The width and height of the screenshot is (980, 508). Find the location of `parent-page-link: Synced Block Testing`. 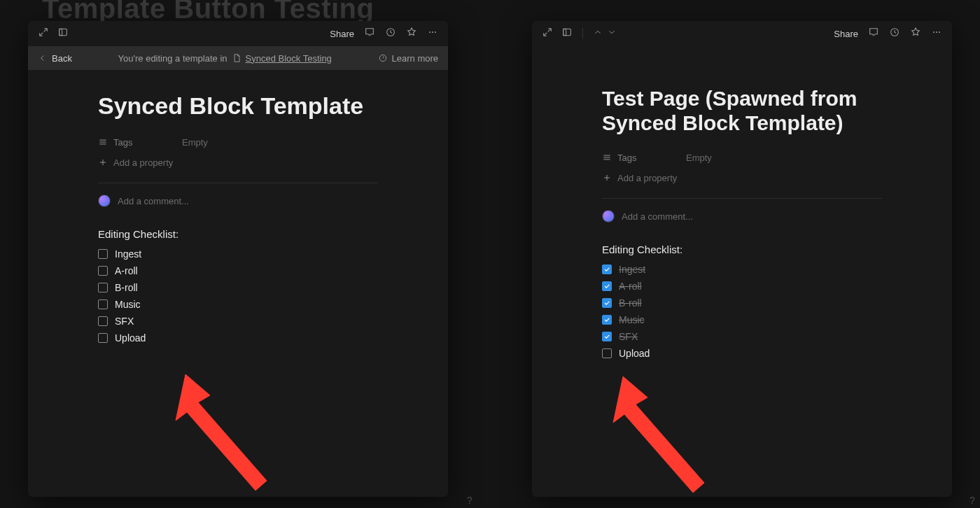

parent-page-link: Synced Block Testing is located at coordinates (288, 59).